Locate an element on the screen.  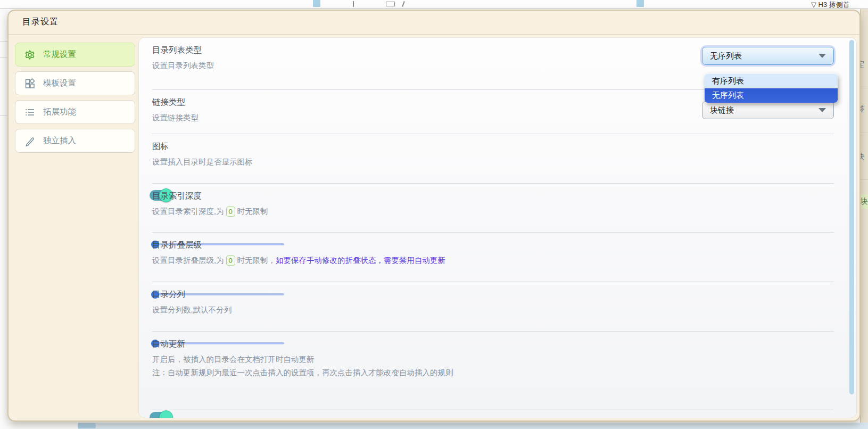
setting-row-columns: 目录分列 设置分列数,默认不分列 is located at coordinates (493, 307).